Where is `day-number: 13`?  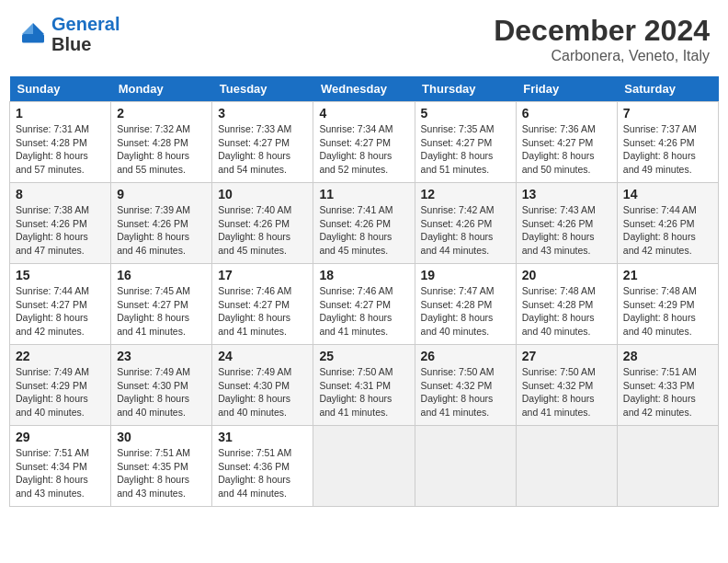
day-number: 13 is located at coordinates (566, 194).